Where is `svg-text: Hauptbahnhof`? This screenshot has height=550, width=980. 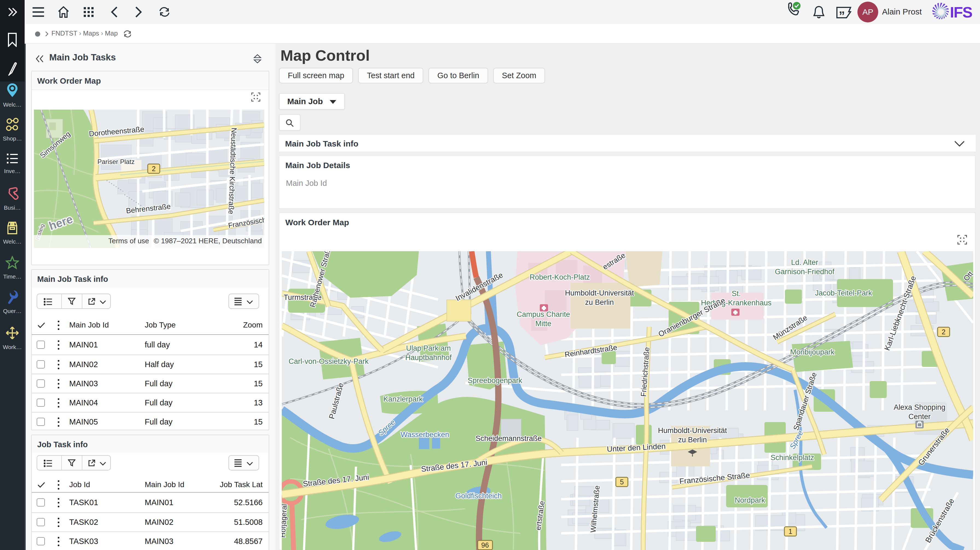
svg-text: Hauptbahnhof is located at coordinates (428, 357).